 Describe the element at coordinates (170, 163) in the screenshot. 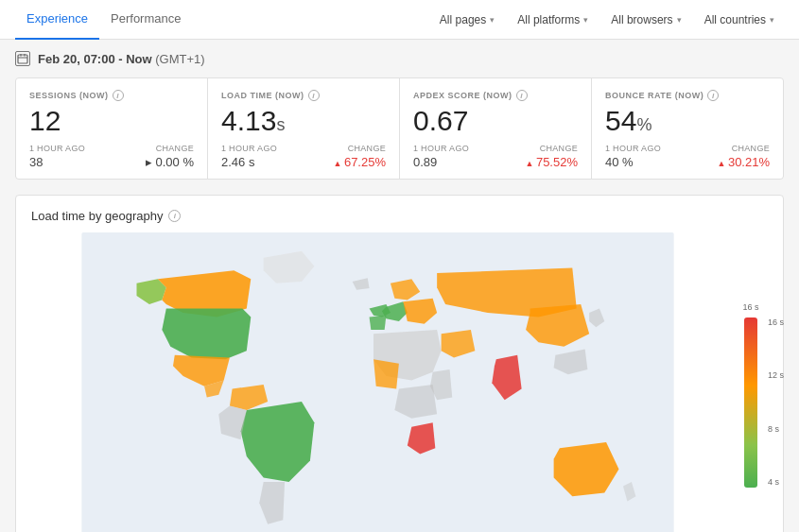

I see `sessions-change: ▸ 0.00 %` at that location.